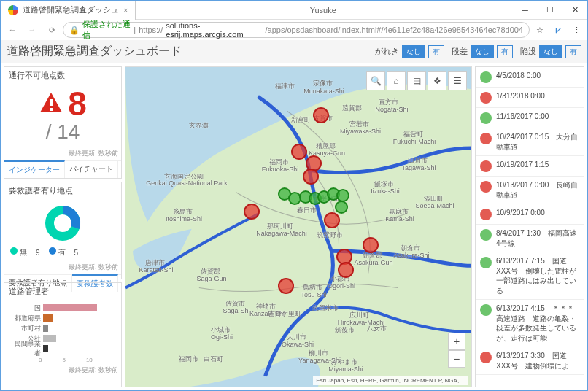 The height and width of the screenshot is (391, 588). I want to click on tab-indicator: インジケーター, so click(35, 169).